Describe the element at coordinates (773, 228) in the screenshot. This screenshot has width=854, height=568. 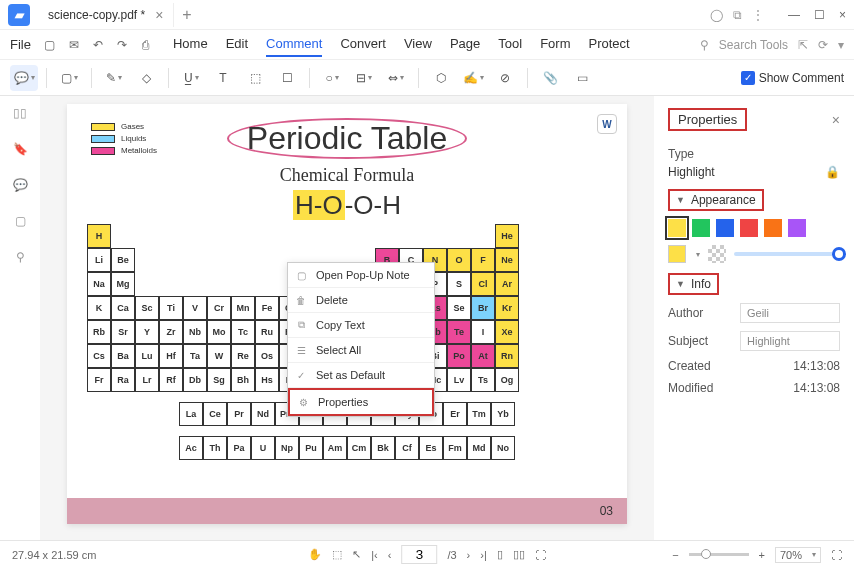
I see `color-orange` at that location.